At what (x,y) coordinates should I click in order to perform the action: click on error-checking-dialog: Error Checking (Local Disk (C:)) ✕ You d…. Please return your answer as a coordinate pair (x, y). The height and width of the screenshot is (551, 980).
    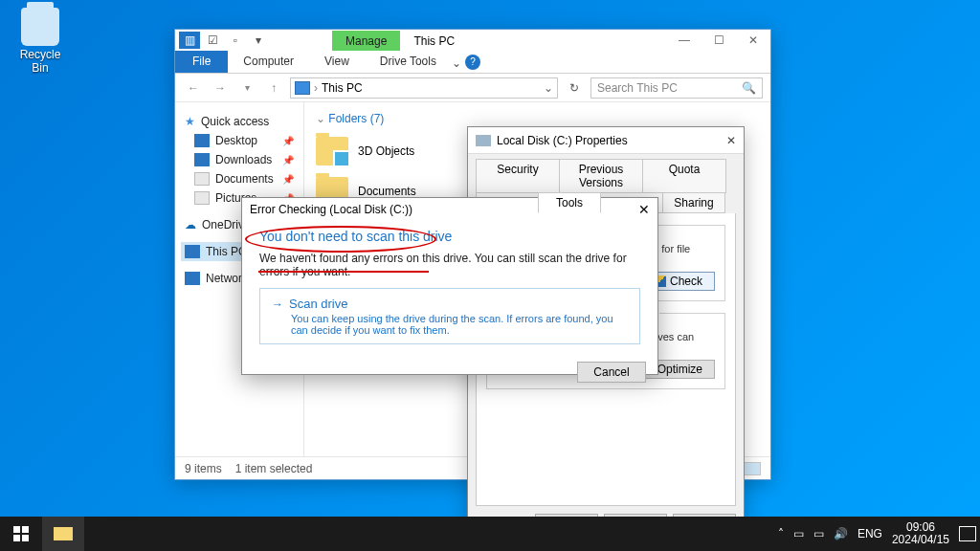
    Looking at the image, I should click on (450, 286).